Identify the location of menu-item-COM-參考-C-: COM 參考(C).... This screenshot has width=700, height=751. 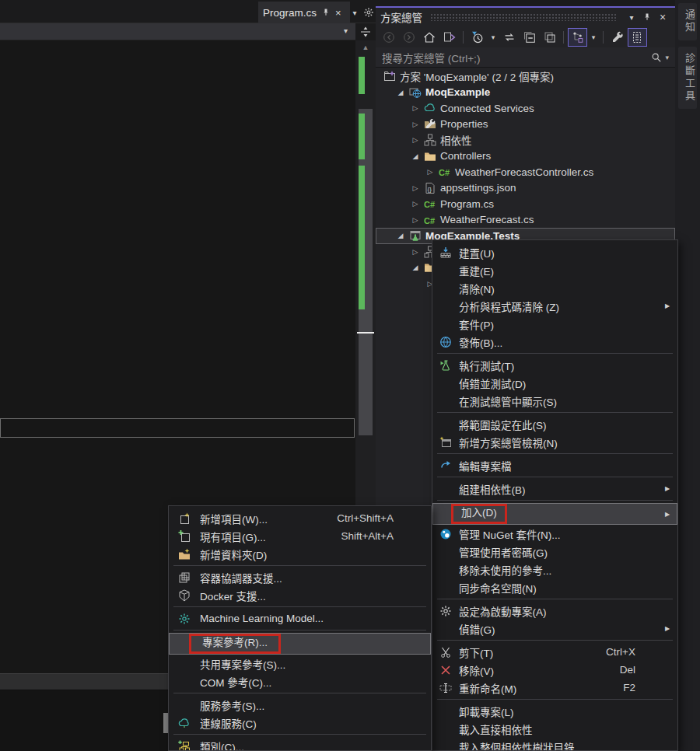
(300, 681).